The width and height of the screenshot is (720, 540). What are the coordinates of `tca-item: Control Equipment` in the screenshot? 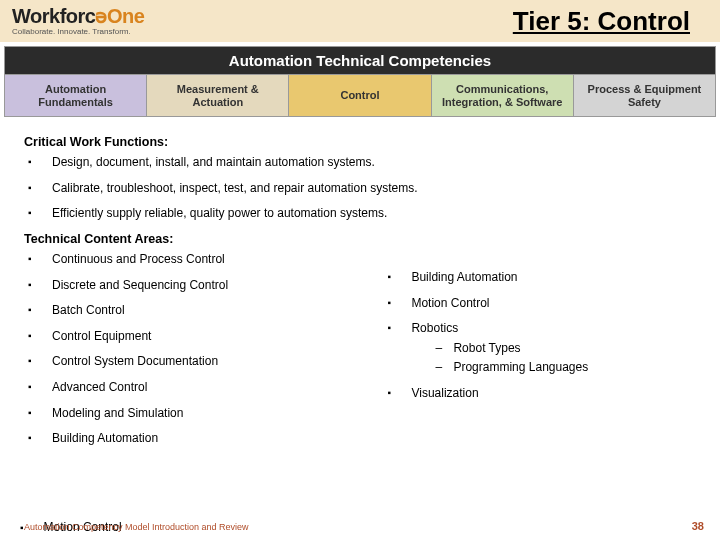 It's located at (198, 337).